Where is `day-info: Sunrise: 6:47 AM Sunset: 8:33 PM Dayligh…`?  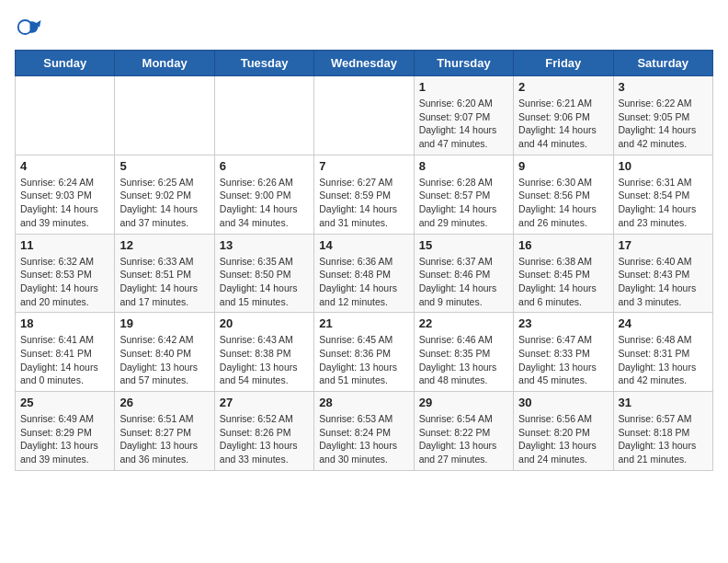 day-info: Sunrise: 6:47 AM Sunset: 8:33 PM Dayligh… is located at coordinates (563, 361).